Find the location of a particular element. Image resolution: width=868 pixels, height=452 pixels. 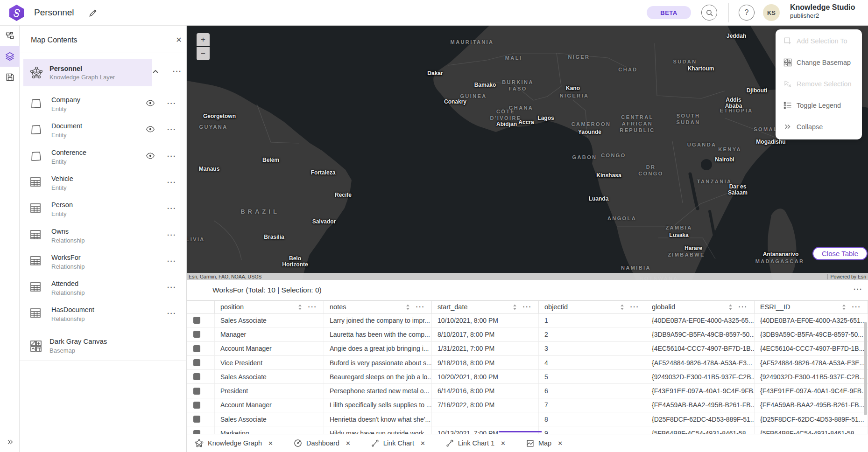

rail-item-hierarchy is located at coordinates (10, 36).